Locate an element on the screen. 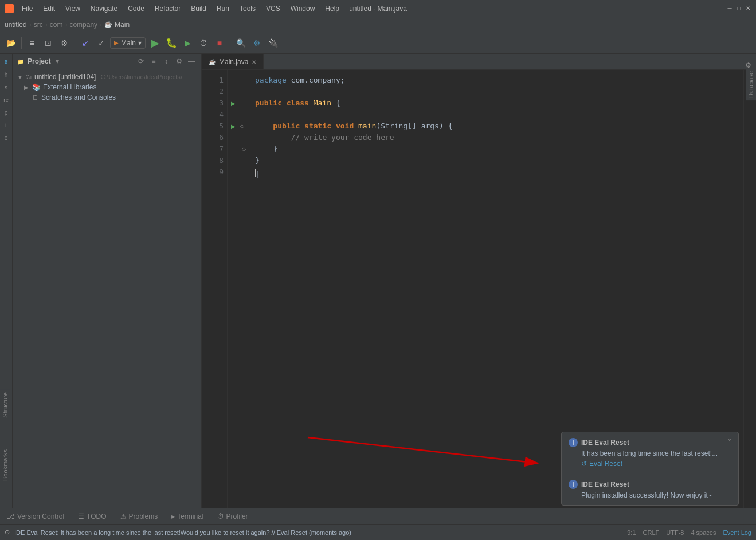 The width and height of the screenshot is (756, 540). tab-todo: ☰ TODO is located at coordinates (92, 516).